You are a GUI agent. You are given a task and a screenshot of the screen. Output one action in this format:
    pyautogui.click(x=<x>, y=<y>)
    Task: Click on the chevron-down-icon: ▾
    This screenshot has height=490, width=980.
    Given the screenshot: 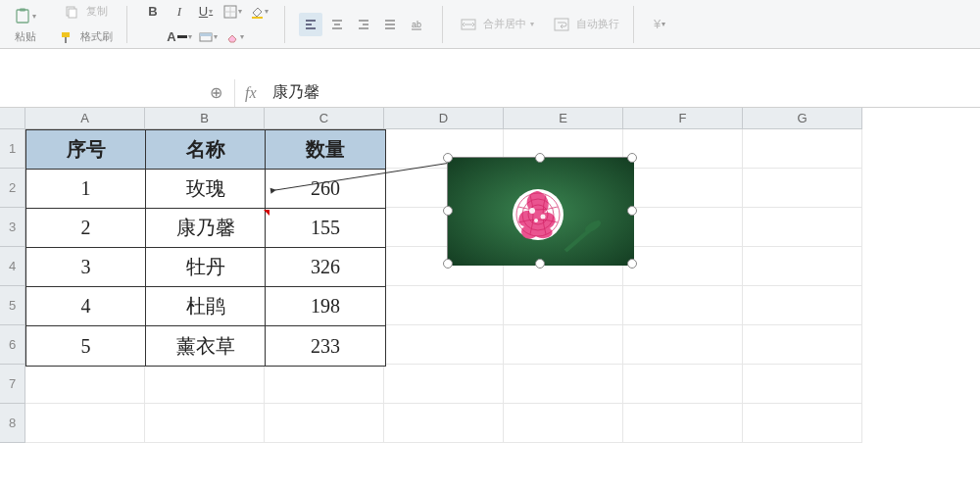 What is the action you would take?
    pyautogui.click(x=34, y=16)
    